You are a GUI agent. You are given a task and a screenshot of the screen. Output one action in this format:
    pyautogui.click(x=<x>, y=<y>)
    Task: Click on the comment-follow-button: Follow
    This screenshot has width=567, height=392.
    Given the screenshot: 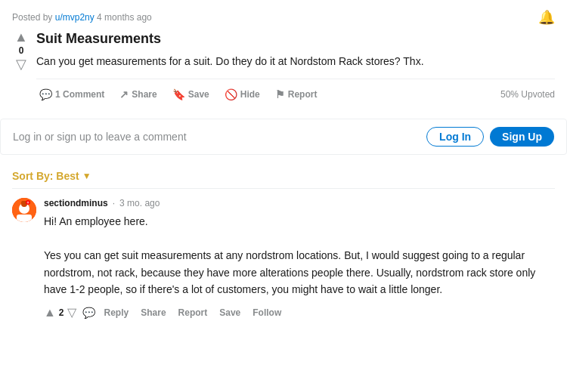 What is the action you would take?
    pyautogui.click(x=267, y=313)
    